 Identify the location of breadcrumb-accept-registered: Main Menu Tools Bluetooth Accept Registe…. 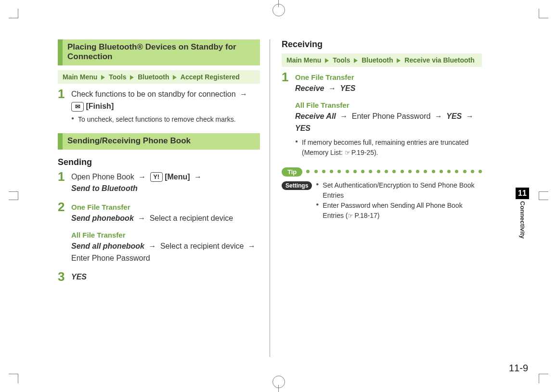
(159, 77).